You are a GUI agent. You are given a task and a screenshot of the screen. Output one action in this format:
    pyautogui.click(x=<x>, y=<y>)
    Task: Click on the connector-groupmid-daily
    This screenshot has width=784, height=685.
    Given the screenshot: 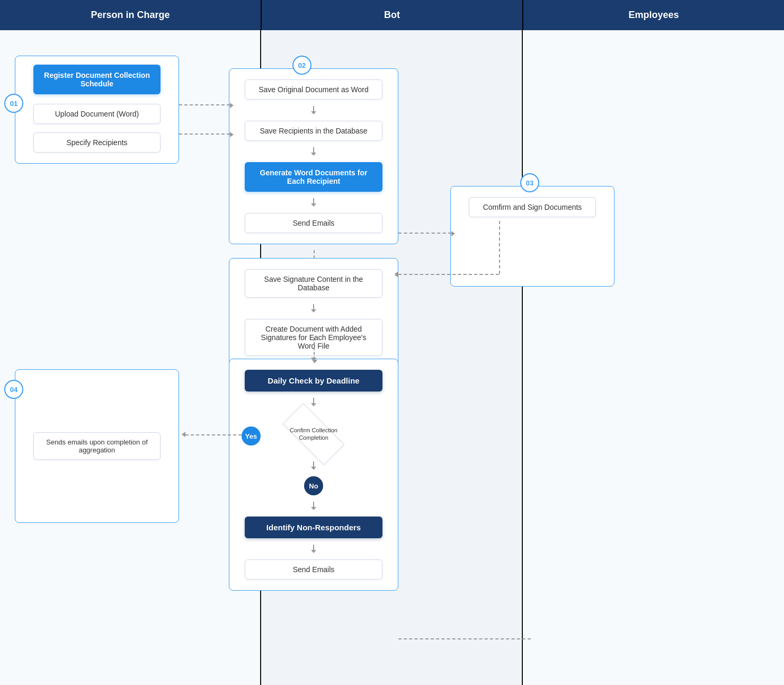 What is the action you would take?
    pyautogui.click(x=314, y=349)
    